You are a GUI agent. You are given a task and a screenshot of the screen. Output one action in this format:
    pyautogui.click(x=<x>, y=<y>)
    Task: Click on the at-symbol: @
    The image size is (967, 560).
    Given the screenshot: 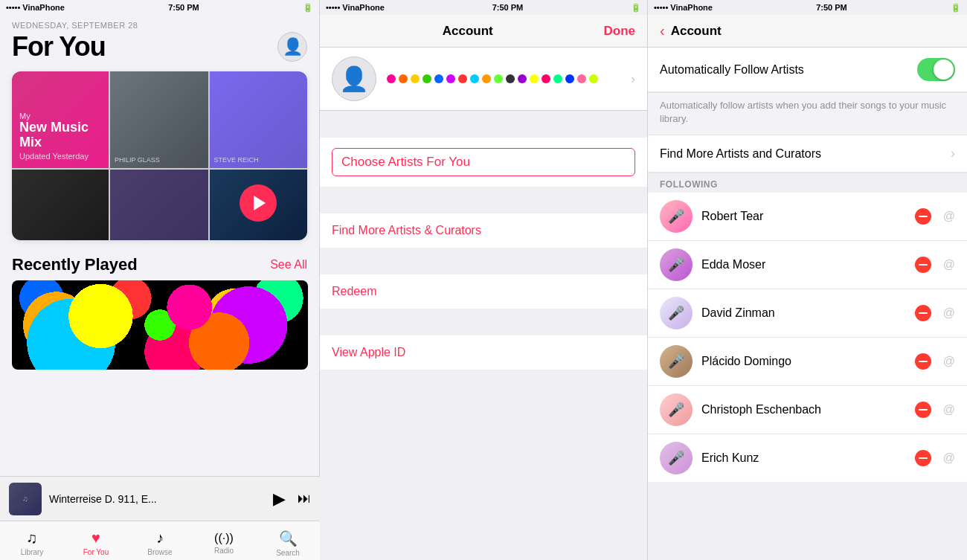 What is the action you would take?
    pyautogui.click(x=949, y=458)
    